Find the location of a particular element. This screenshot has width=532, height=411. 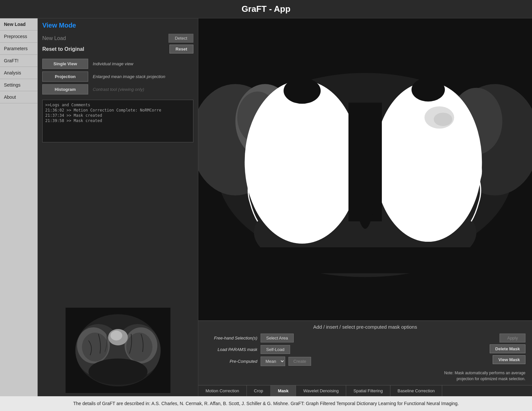

detect-button: Detect is located at coordinates (181, 38).